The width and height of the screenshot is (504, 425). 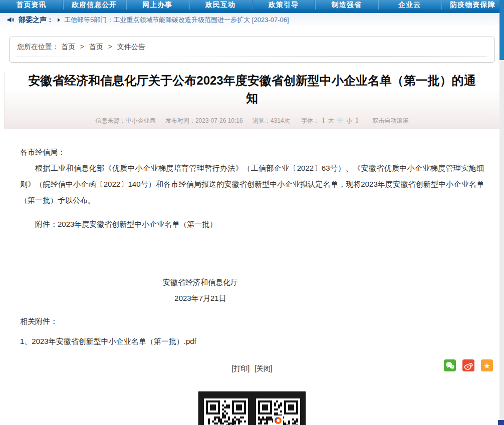 What do you see at coordinates (502, 212) in the screenshot?
I see `scrollbar-track` at bounding box center [502, 212].